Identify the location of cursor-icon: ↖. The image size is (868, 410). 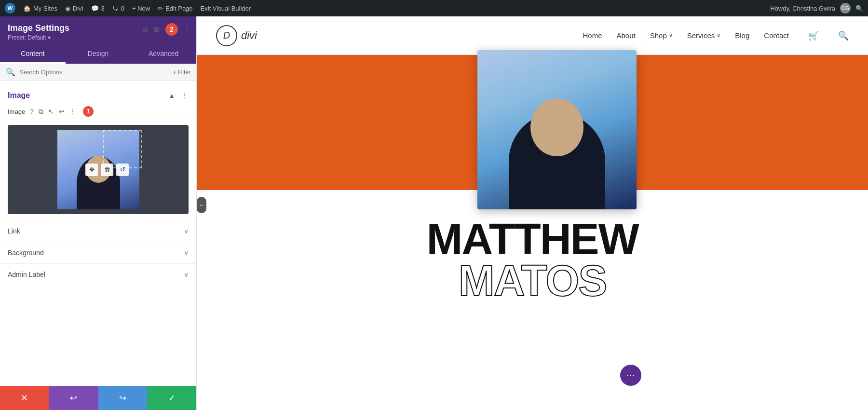
(51, 111).